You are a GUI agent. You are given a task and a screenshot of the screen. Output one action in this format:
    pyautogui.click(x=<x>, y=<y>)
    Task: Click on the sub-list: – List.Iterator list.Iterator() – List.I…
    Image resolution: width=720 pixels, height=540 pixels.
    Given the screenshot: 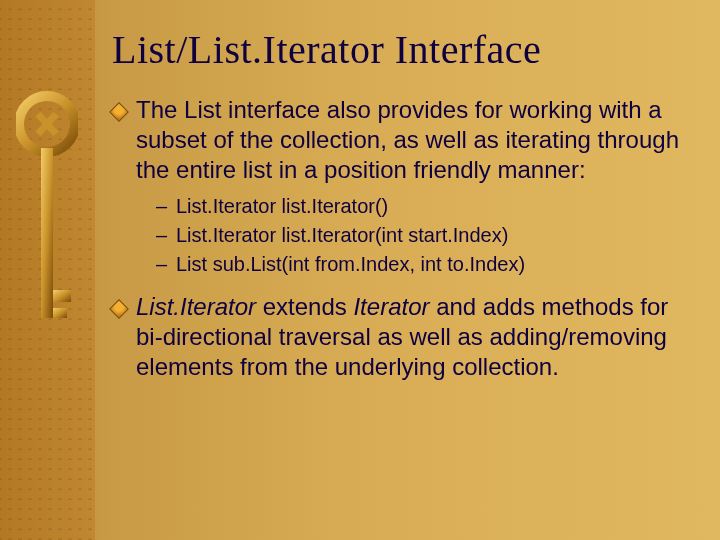 What is the action you would take?
    pyautogui.click(x=424, y=236)
    